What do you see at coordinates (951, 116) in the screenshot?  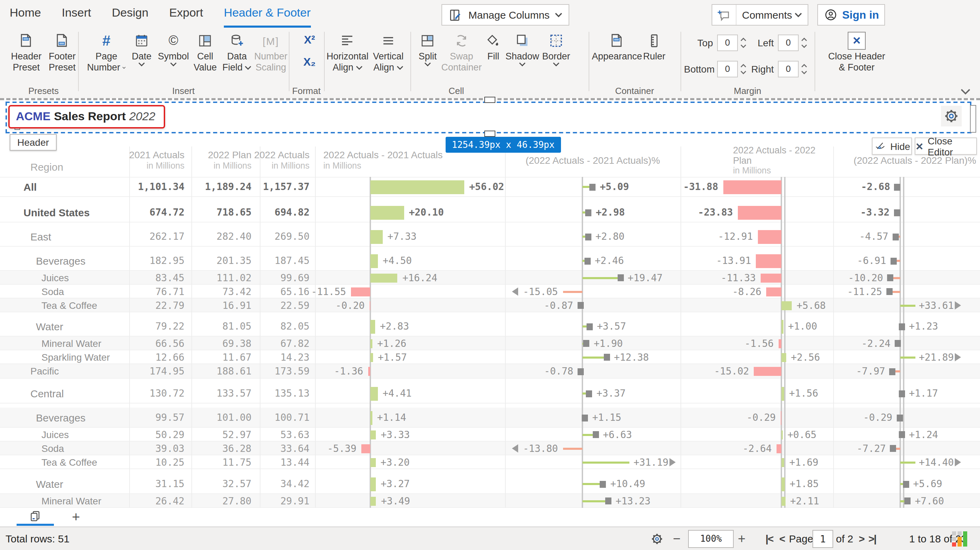 I see `header-settings-button` at bounding box center [951, 116].